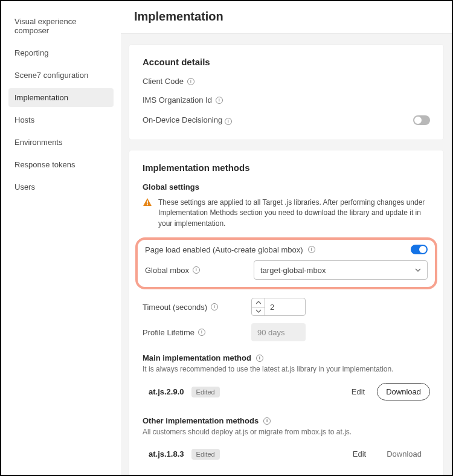 The image size is (453, 476). I want to click on timeout-value: 2, so click(285, 307).